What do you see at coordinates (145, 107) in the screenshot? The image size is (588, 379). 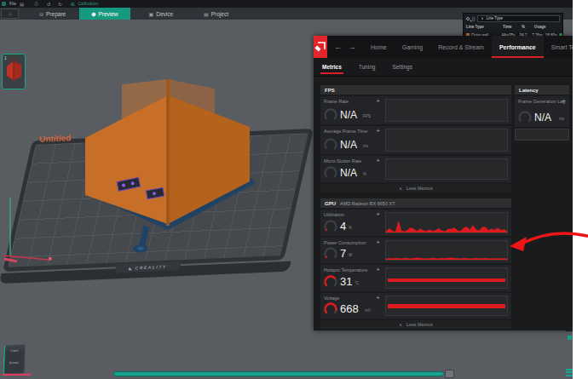 I see `model-fin-translucent-left` at bounding box center [145, 107].